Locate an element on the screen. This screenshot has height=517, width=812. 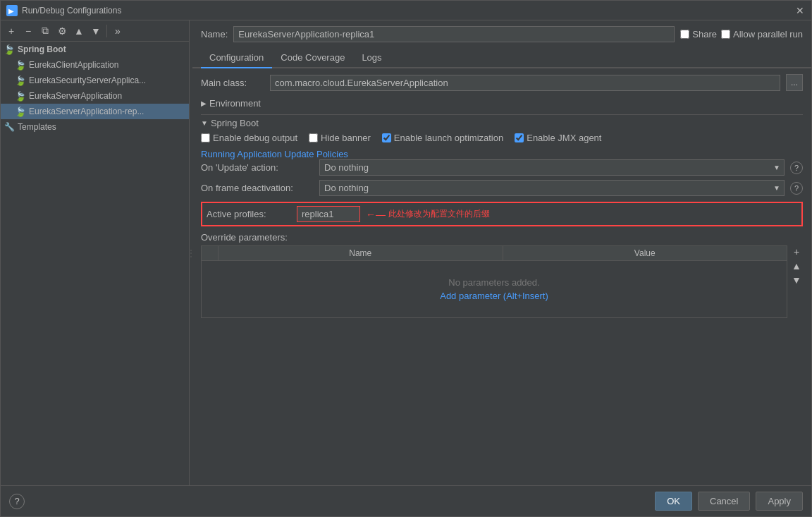
main-class-dots-button: ... is located at coordinates (794, 83).